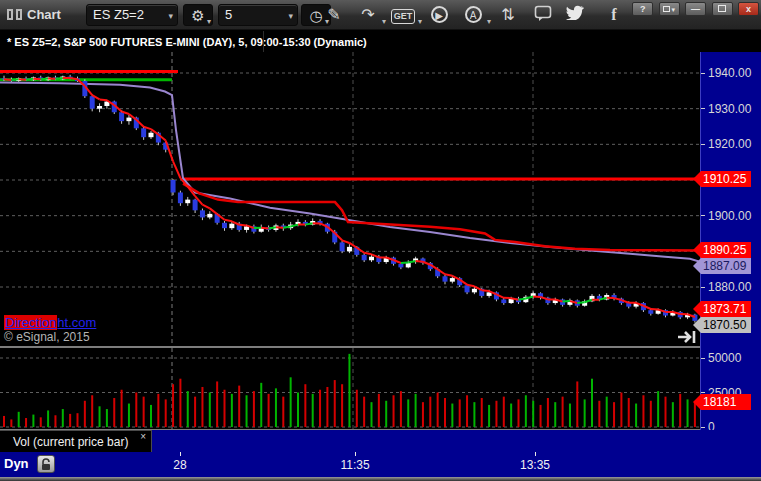 Image resolution: width=761 pixels, height=481 pixels. I want to click on time-axis-label: 11:35, so click(354, 465).